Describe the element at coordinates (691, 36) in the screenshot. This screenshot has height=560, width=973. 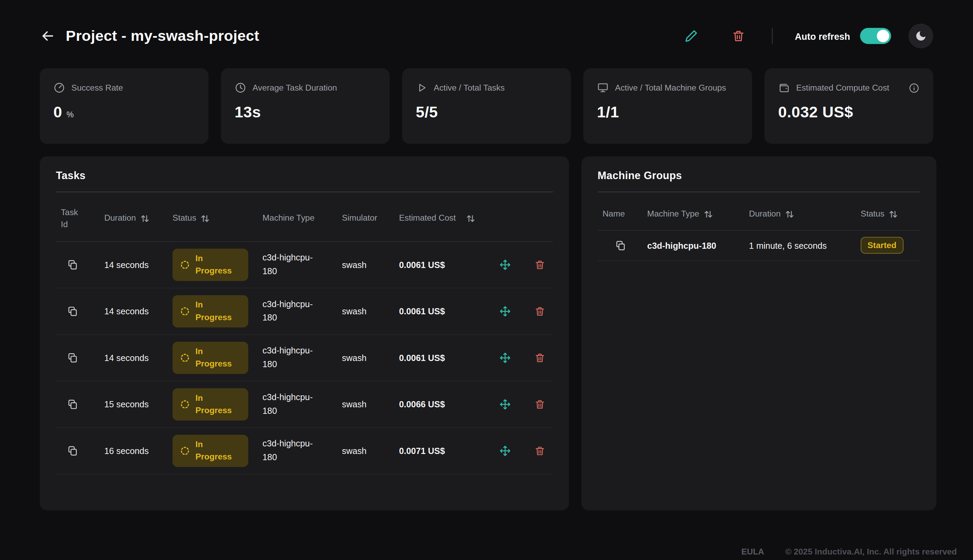
I see `edit-project-button` at that location.